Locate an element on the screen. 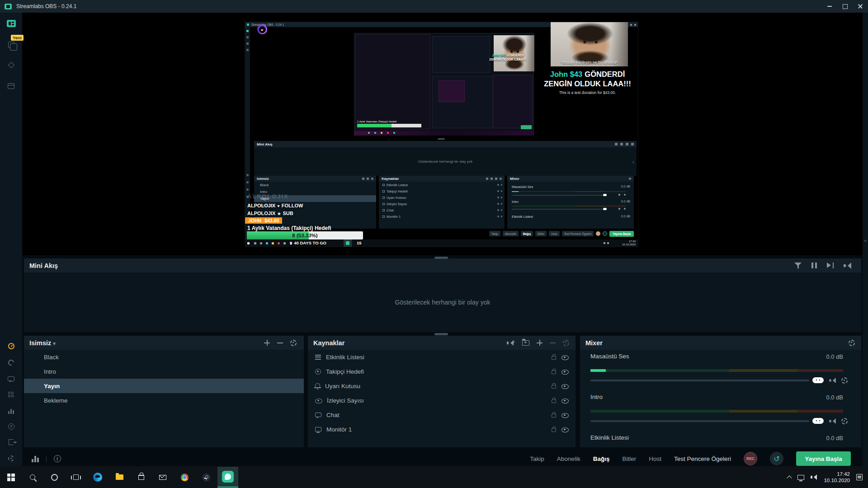 Image resolution: width=868 pixels, height=488 pixels. taskbar-store is located at coordinates (141, 477).